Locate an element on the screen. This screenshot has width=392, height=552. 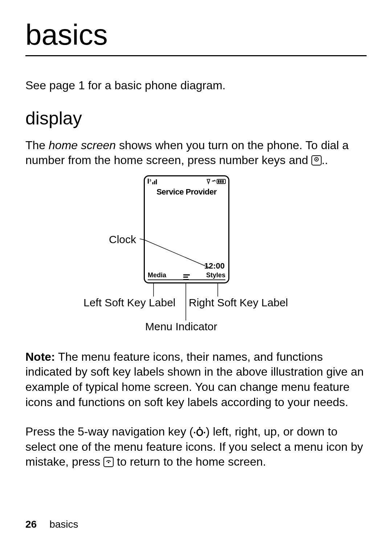
page-number: 26 is located at coordinates (31, 524).